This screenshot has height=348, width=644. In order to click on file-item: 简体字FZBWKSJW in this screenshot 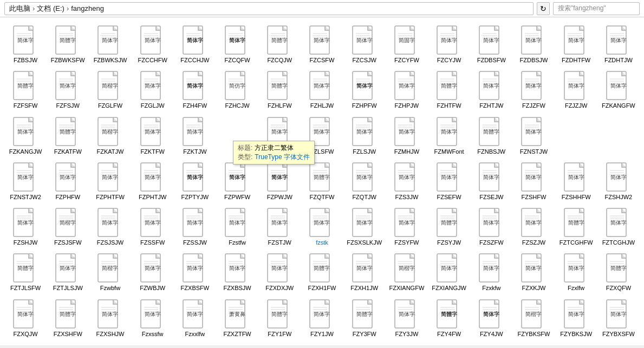, I will do `click(110, 44)`.